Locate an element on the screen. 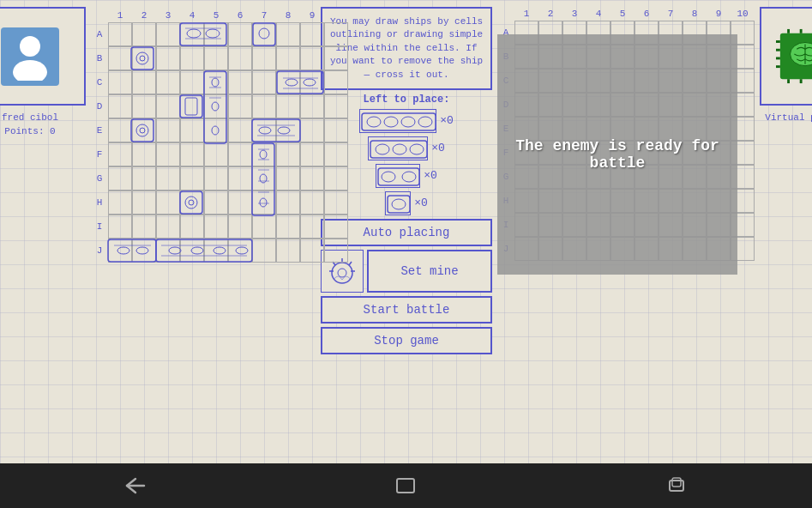 The image size is (812, 508). cell-g10 is located at coordinates (336, 178).